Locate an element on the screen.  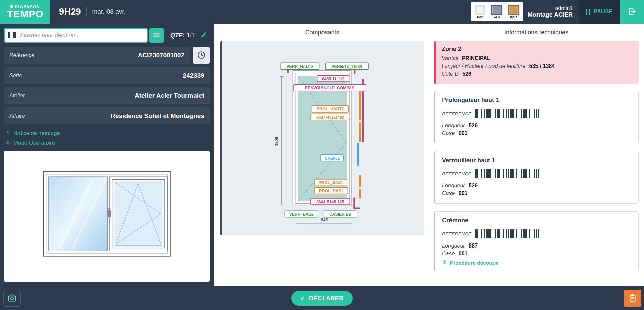
logout-icon is located at coordinates (632, 12).